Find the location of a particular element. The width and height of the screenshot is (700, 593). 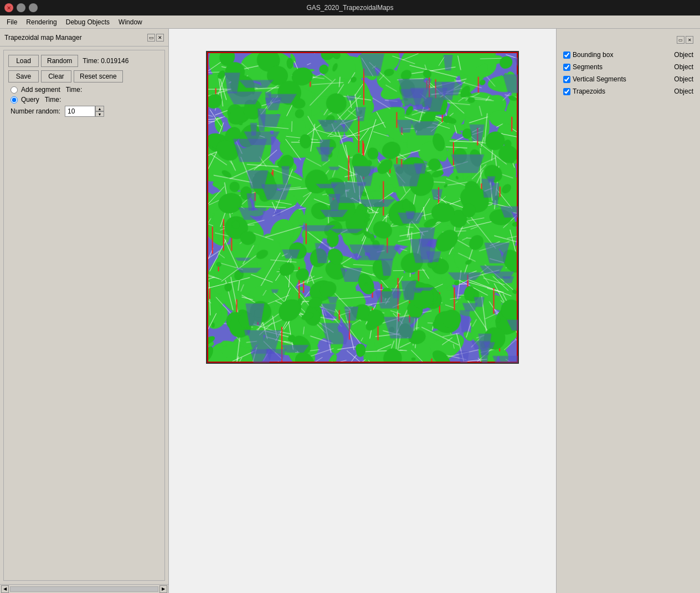

query-row: Query Time: is located at coordinates (84, 100).